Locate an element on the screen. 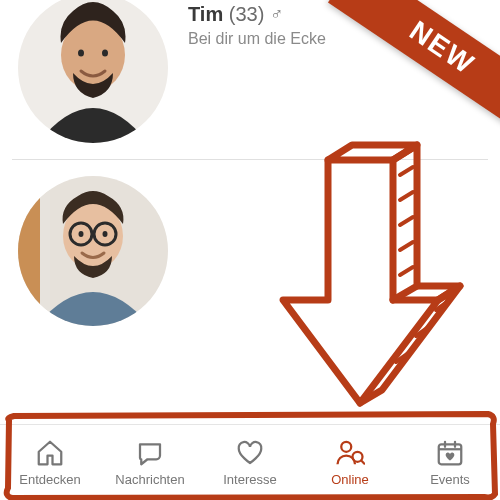 This screenshot has height=500, width=500. tab-label: Nachrichten is located at coordinates (150, 480).